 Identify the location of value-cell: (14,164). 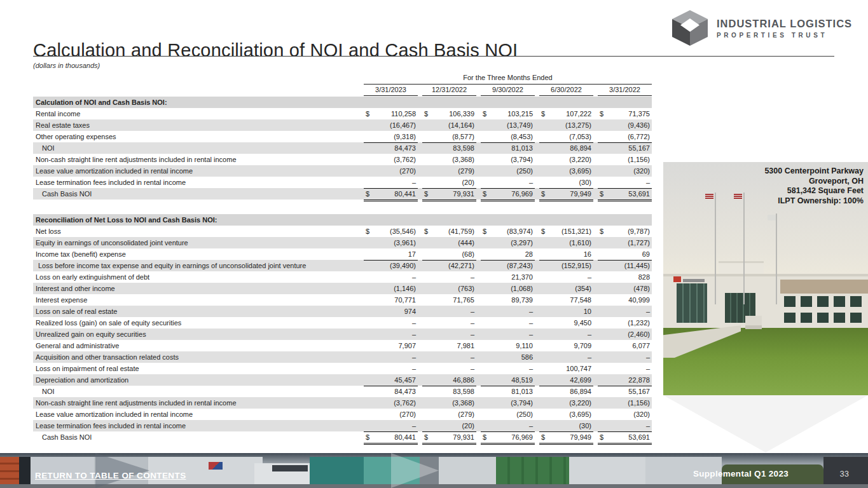
(447, 125).